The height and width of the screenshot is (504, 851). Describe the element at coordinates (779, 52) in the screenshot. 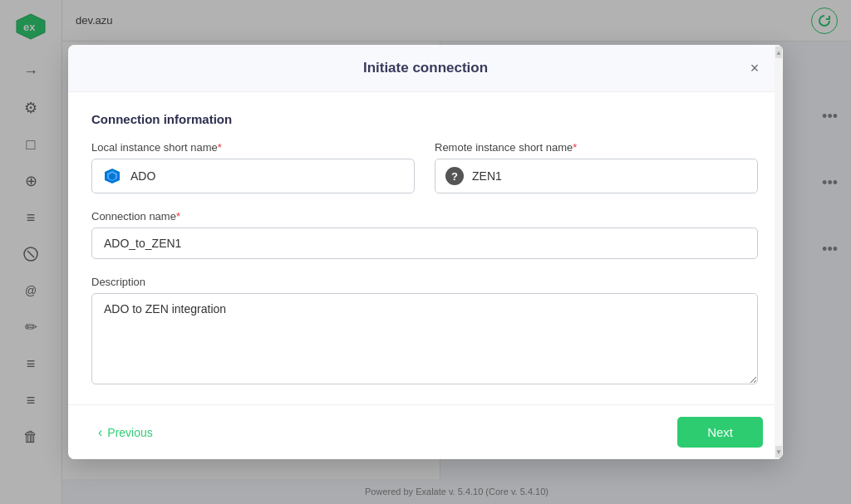

I see `scroll-up-btn: ▲` at that location.